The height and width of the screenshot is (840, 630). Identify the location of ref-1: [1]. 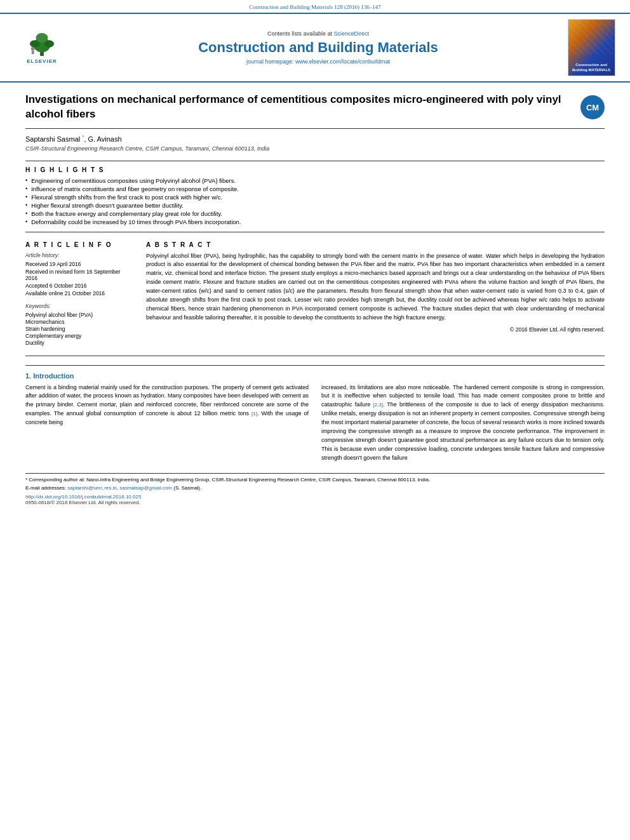
(254, 414).